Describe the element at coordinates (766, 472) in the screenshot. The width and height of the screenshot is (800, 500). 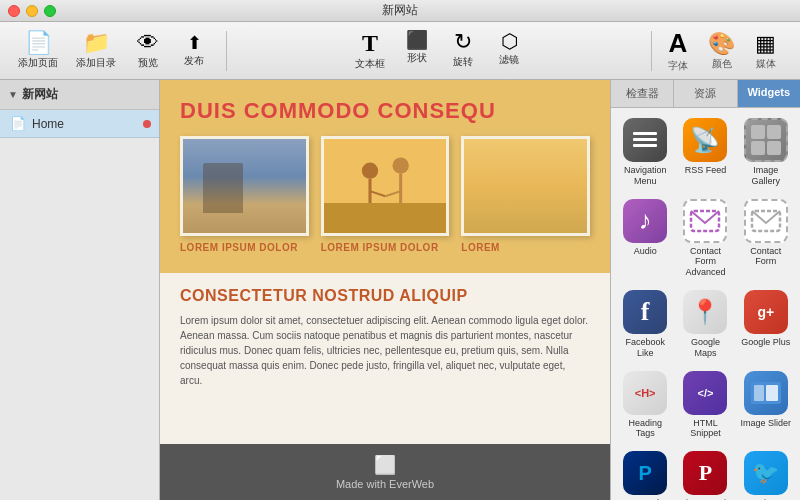
I see `widget-twitter-follow: 🐦 Twitter Follow Me` at that location.